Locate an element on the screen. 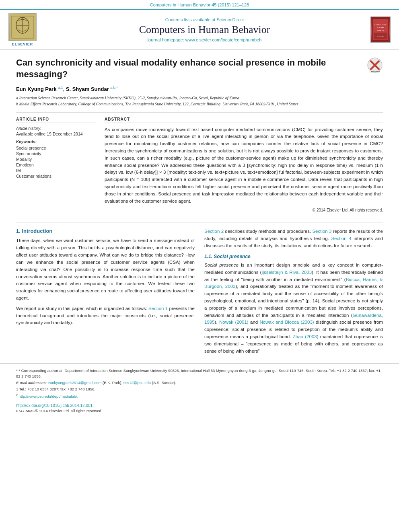 The image size is (399, 532). svg-text: COMPUTERS is located at coordinates (380, 25).